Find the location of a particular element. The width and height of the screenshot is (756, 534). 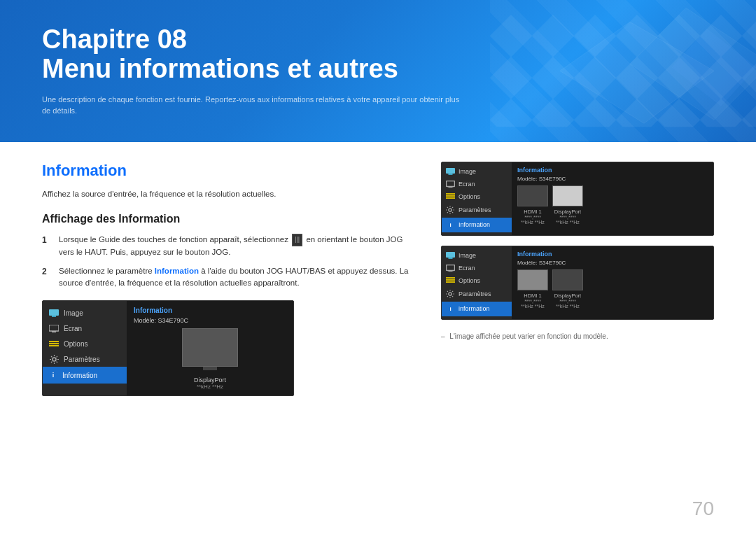

monitor-2-top: DisplayPort ****,**** **kHz **Hz is located at coordinates (568, 205).